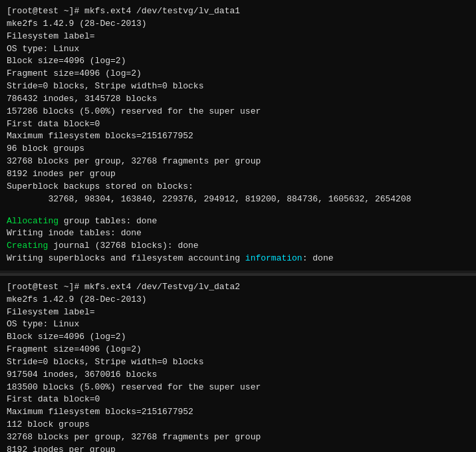  What do you see at coordinates (238, 246) in the screenshot?
I see `creating-line-1: Creating journal (32768 blocks): done` at bounding box center [238, 246].